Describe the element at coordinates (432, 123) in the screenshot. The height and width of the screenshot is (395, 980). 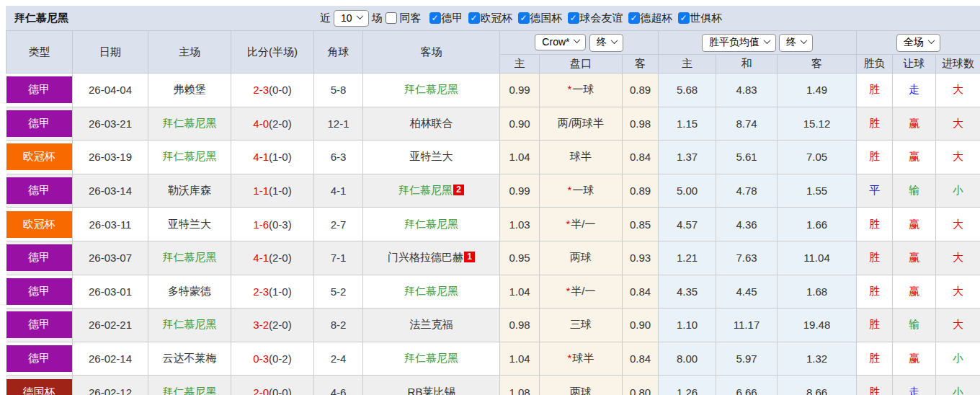
I see `away-team-name: 柏林联合` at that location.